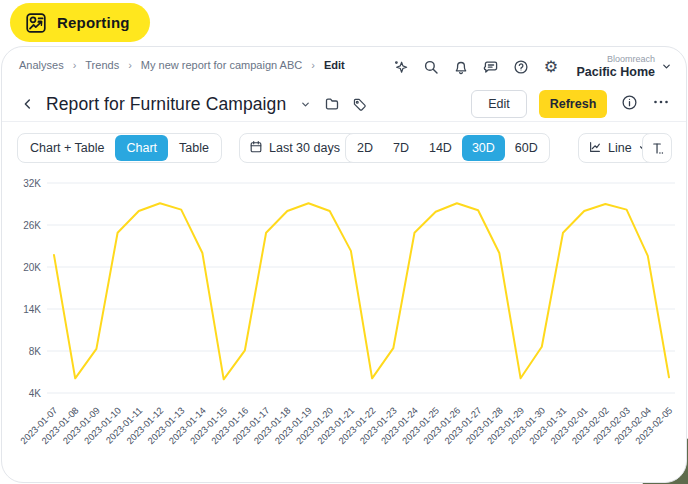 The image size is (688, 484). I want to click on svg-text: 32K, so click(32, 184).